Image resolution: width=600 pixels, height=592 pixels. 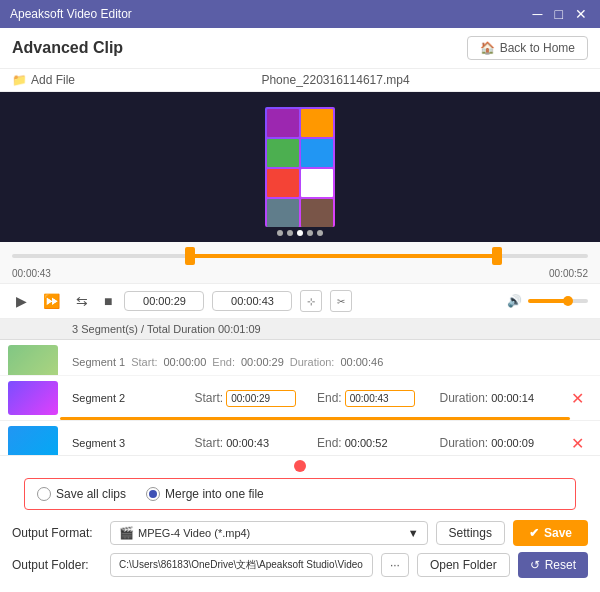 What do you see at coordinates (464, 398) in the screenshot?
I see `seg2-duration-label: Duration:` at bounding box center [464, 398].